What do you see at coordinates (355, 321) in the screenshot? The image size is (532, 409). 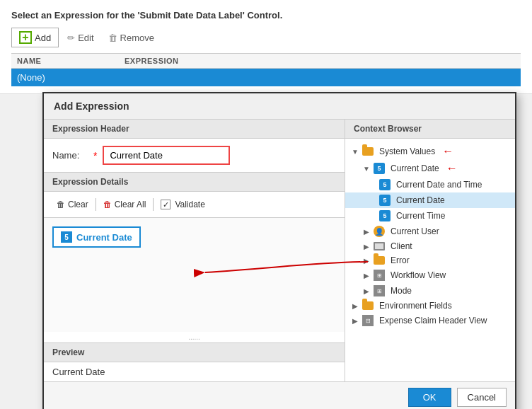 I see `expand-expense-claim: ▶` at bounding box center [355, 321].